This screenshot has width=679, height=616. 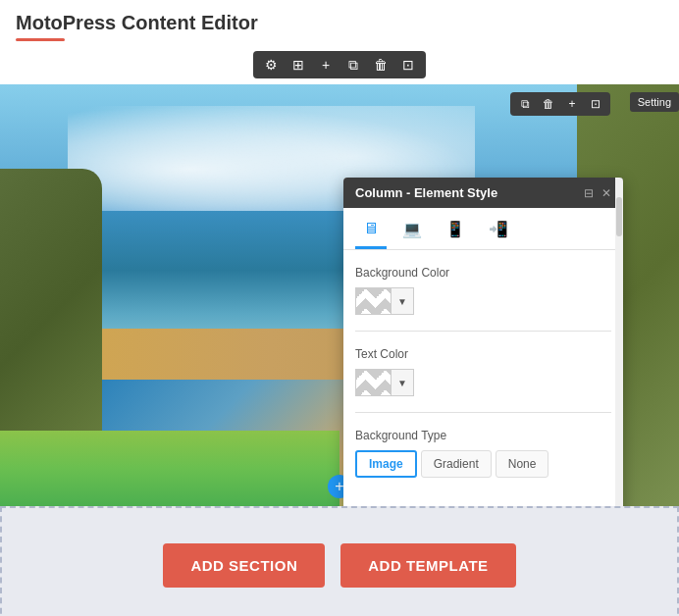 What do you see at coordinates (483, 290) in the screenshot?
I see `background-color-section: Background Color ▼` at bounding box center [483, 290].